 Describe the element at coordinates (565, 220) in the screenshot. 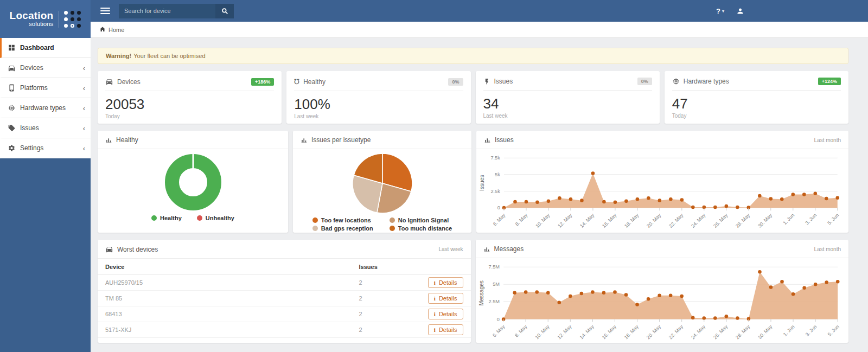

I see `svg-text: 12. May` at that location.